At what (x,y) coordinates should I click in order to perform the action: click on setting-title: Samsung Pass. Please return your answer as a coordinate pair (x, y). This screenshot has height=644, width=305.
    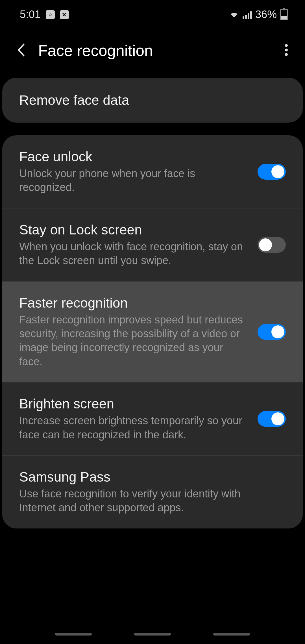
    Looking at the image, I should click on (148, 477).